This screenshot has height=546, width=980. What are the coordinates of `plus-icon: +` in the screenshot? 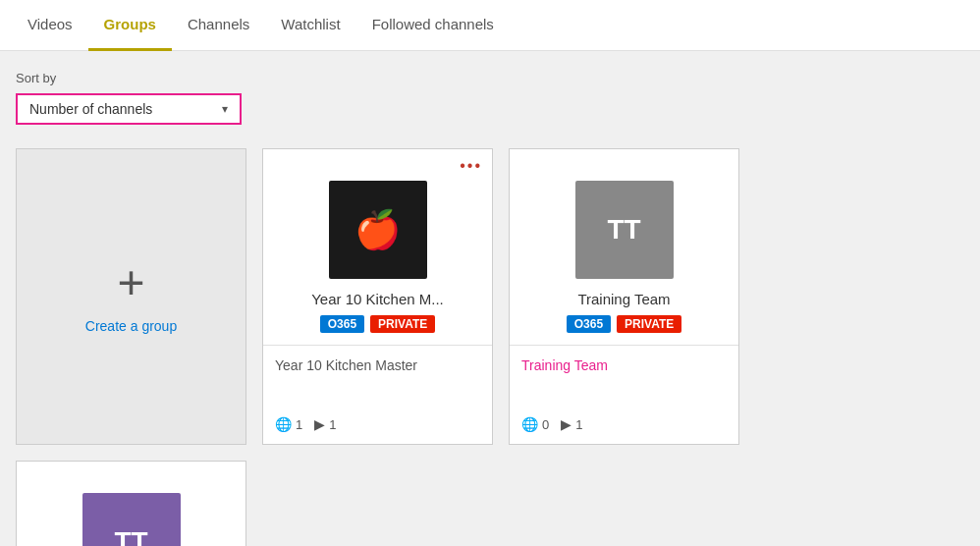 It's located at (131, 283).